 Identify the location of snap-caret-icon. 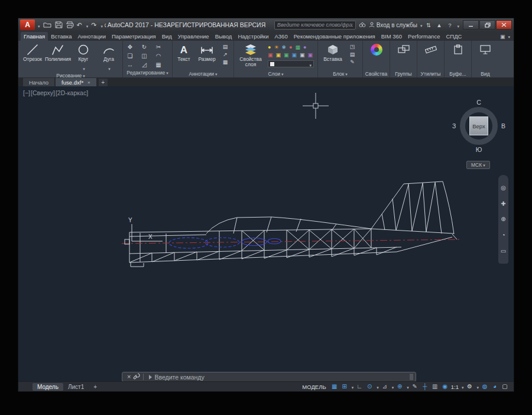
(352, 387).